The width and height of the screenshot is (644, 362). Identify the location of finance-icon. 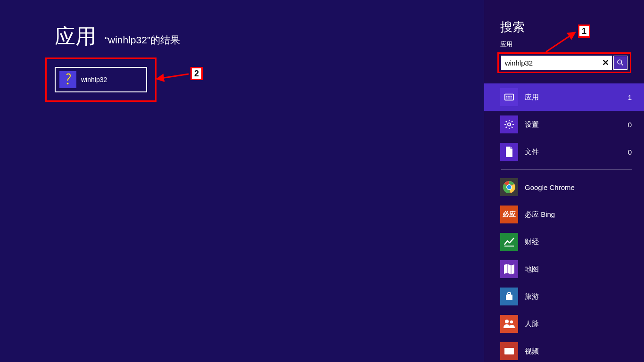
(509, 242).